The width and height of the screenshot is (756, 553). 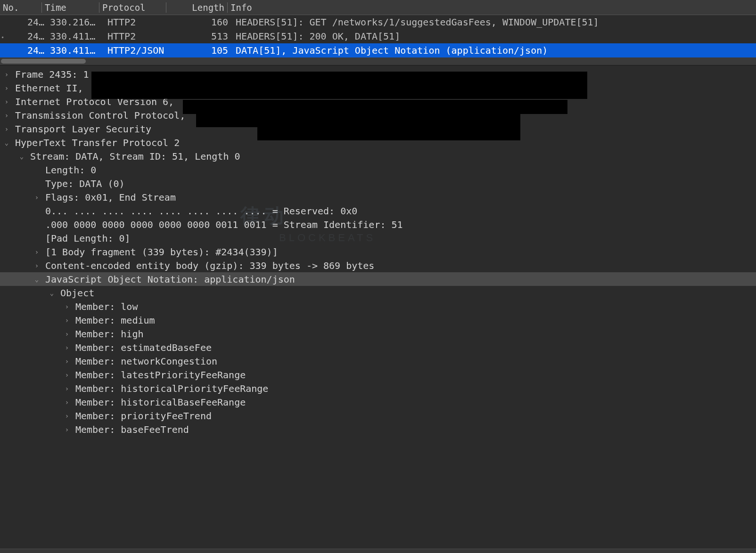 What do you see at coordinates (378, 156) in the screenshot?
I see `tree-row: ⌄Stream: DATA, Stream ID: 51, Length 0` at bounding box center [378, 156].